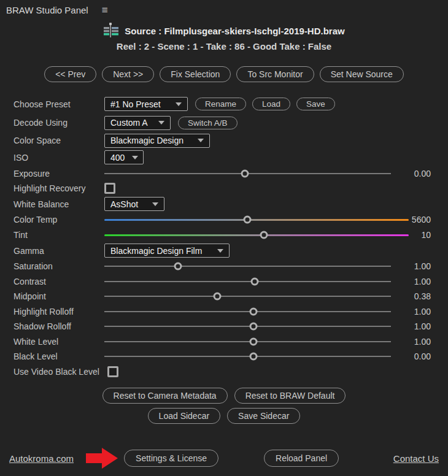 The width and height of the screenshot is (448, 476). Describe the element at coordinates (110, 188) in the screenshot. I see `highlight-recovery-checkbox` at that location.